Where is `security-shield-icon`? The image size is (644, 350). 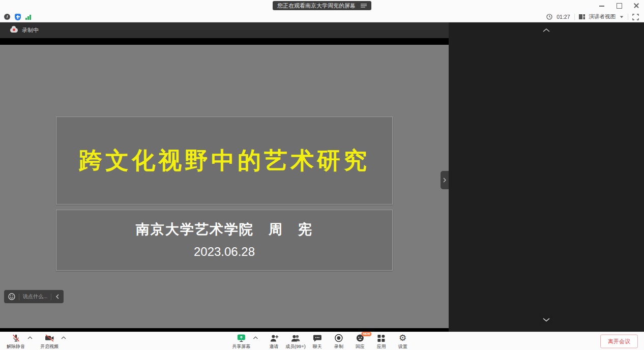 security-shield-icon is located at coordinates (18, 17).